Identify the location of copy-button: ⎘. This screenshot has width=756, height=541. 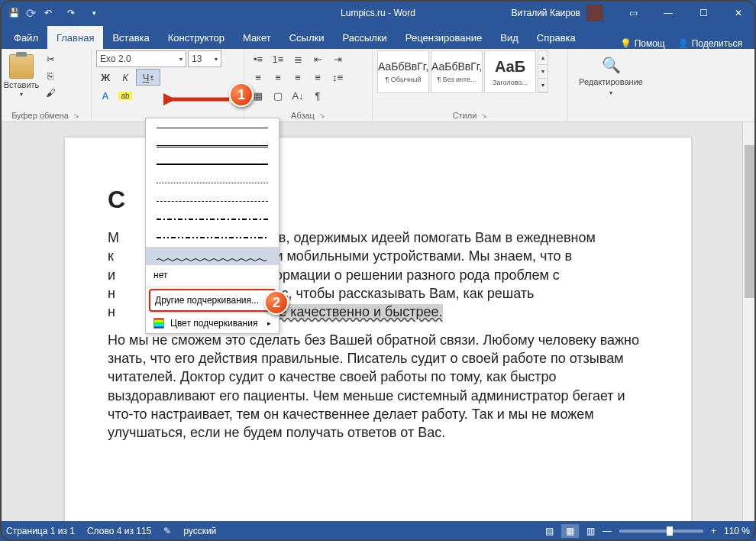
(50, 76).